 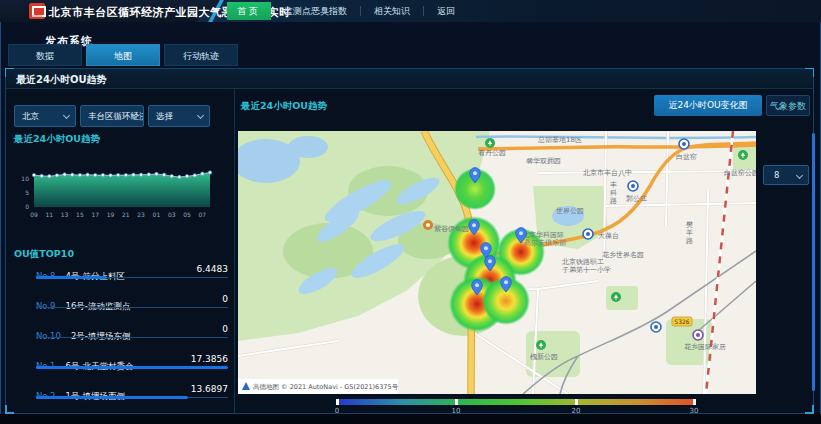 What do you see at coordinates (428, 225) in the screenshot?
I see `scenic-spot-icon` at bounding box center [428, 225].